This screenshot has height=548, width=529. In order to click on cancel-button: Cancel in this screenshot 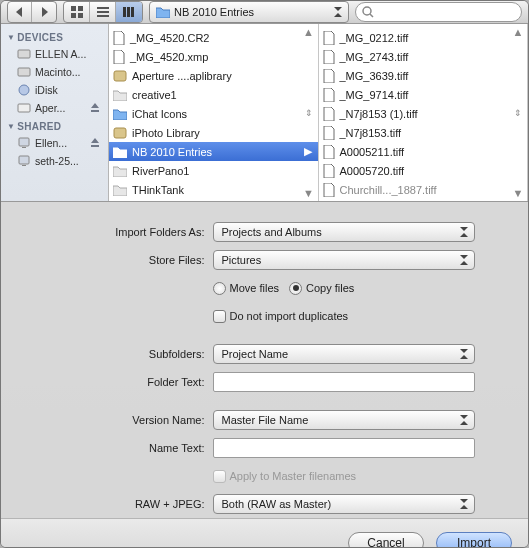, I will do `click(386, 540)`.